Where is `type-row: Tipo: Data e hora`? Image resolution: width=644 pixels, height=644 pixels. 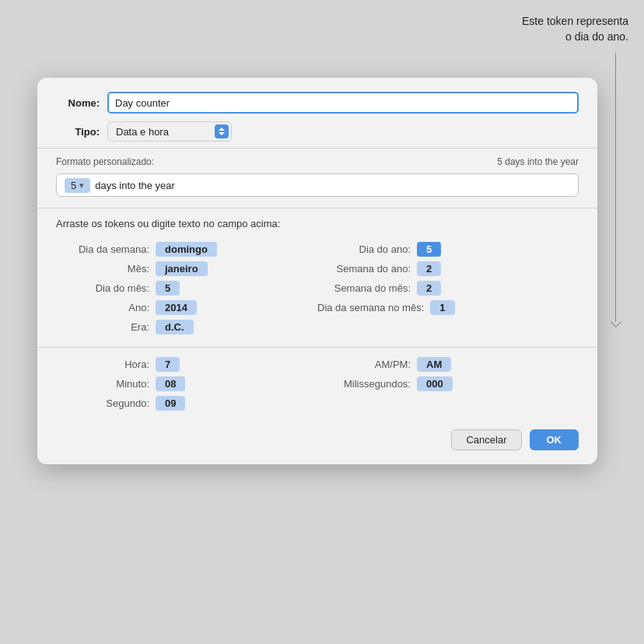 type-row: Tipo: Data e hora is located at coordinates (317, 131).